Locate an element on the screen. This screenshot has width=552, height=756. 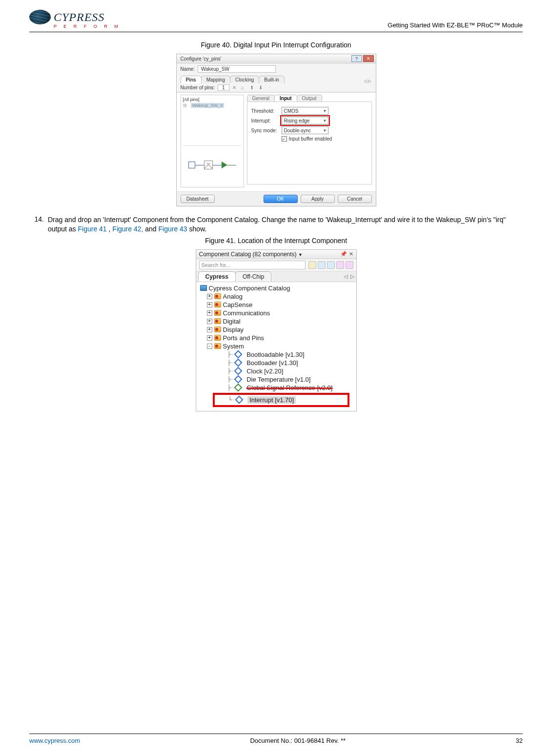
comp-clock: Clock [v2.20] is located at coordinates (265, 371).